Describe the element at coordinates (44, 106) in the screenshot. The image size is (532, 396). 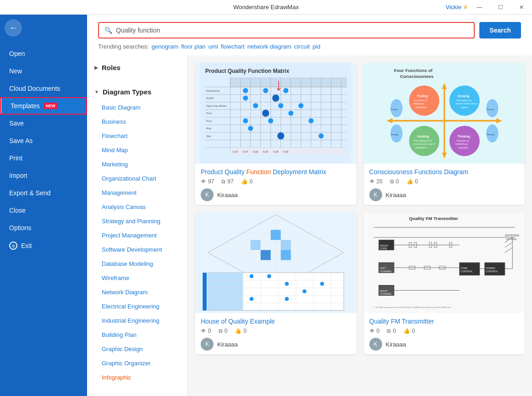
I see `sidebar-item-templates: Templates NEW` at that location.